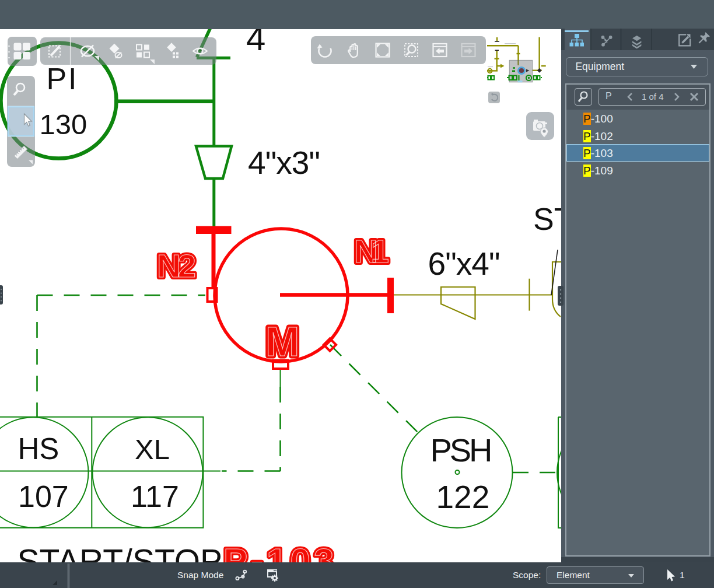 Image resolution: width=714 pixels, height=588 pixels. Describe the element at coordinates (464, 264) in the screenshot. I see `svg-text: 6"x4"` at that location.